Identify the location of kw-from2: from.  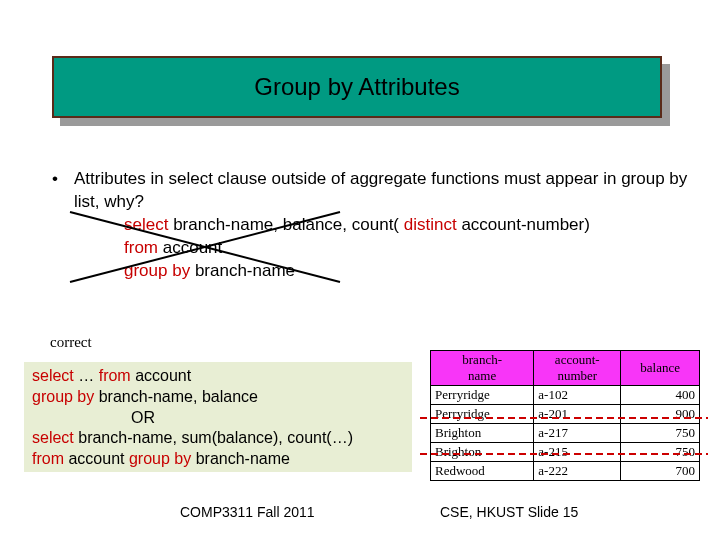
(115, 376).